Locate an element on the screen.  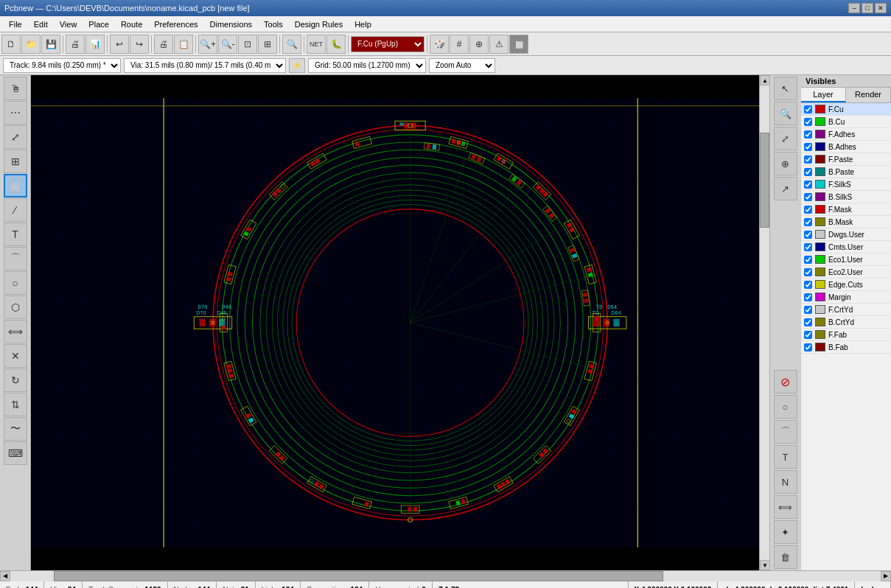
layer-item-b-adhes: B.Adhes is located at coordinates (846, 147).